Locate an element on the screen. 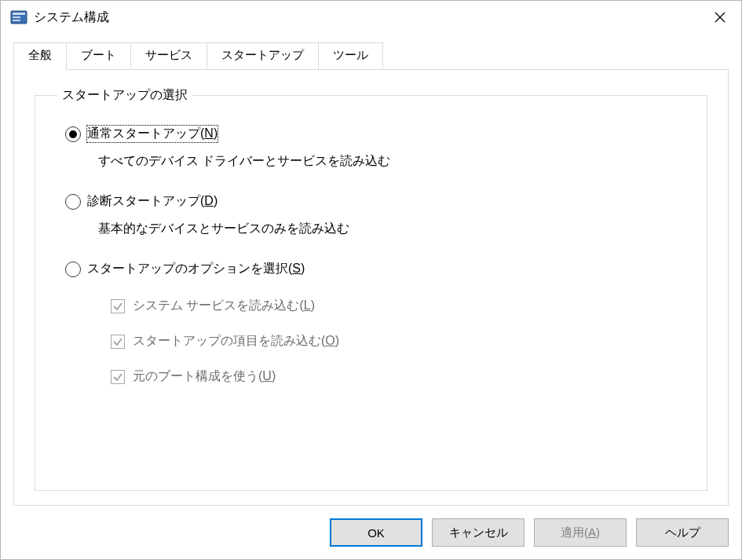 The width and height of the screenshot is (742, 560). check-label-services: システム サービスを読み込む(L) is located at coordinates (224, 306).